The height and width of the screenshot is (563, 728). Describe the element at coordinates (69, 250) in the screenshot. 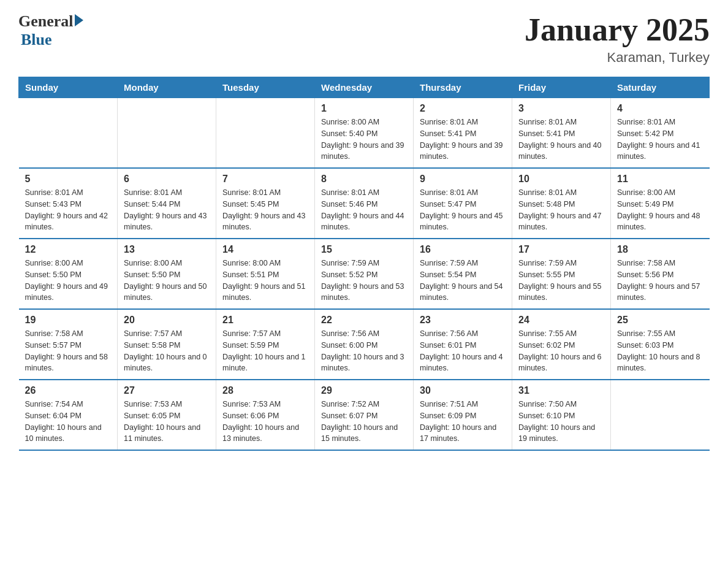

I see `day-number: 12` at that location.